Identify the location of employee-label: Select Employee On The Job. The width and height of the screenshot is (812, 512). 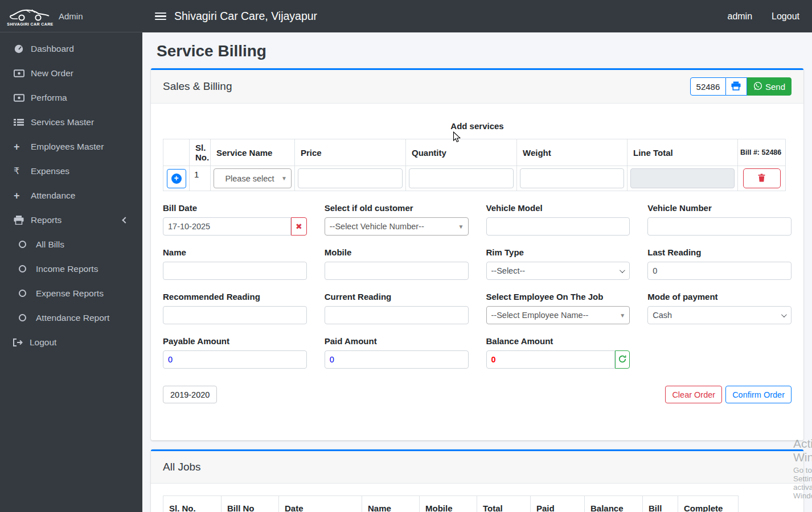
(558, 297).